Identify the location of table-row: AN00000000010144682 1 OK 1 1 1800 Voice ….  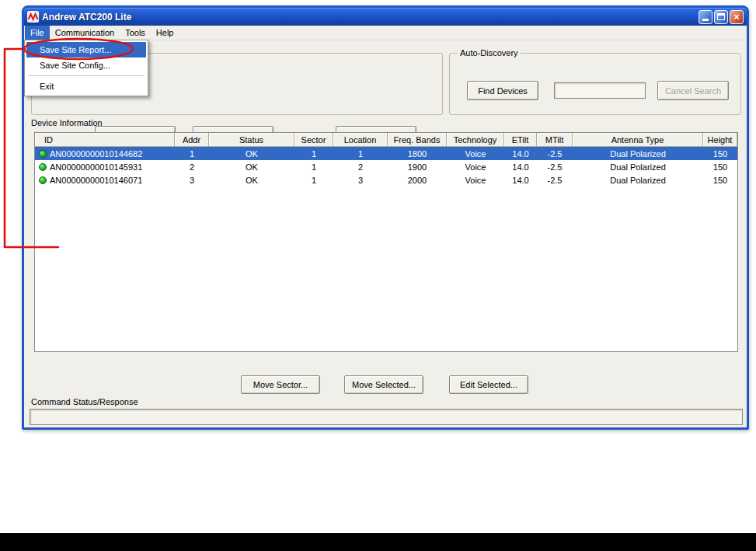
(386, 154).